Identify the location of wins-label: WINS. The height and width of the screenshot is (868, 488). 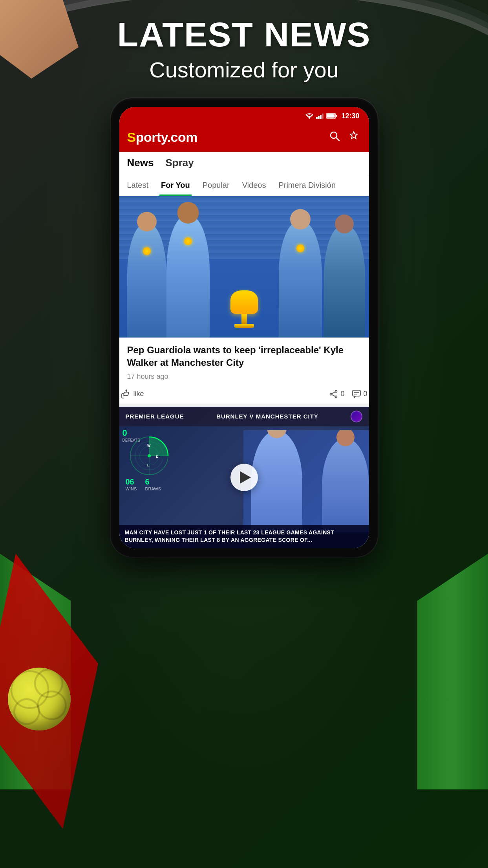
(131, 489).